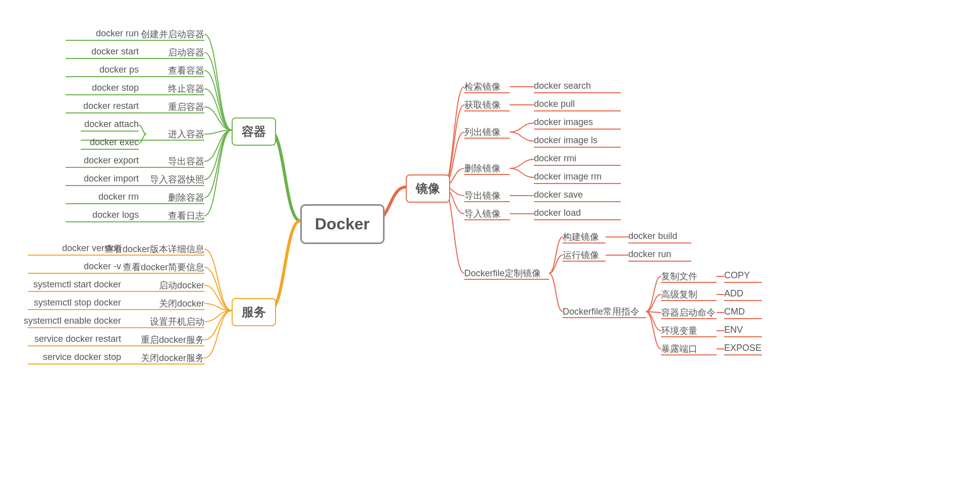 This screenshot has height=483, width=980. Describe the element at coordinates (114, 142) in the screenshot. I see `container-cmd-5b: docker exec` at that location.